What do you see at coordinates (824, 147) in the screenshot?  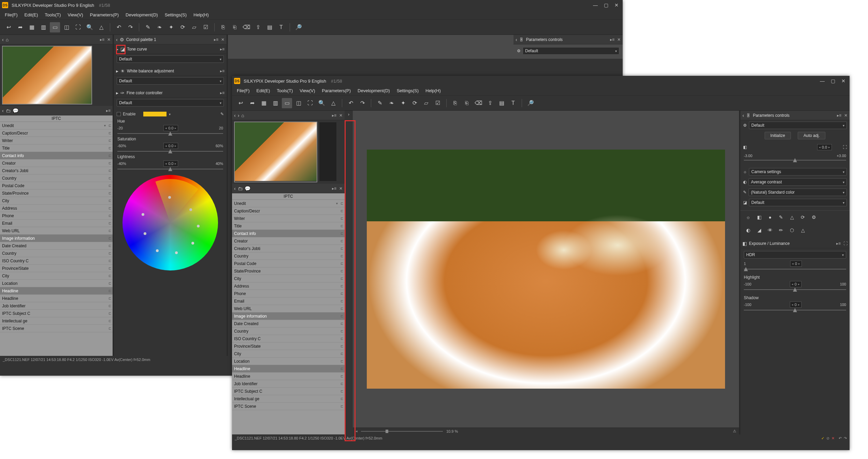 I see `ev-value-box: ◂0.0▸` at bounding box center [824, 147].